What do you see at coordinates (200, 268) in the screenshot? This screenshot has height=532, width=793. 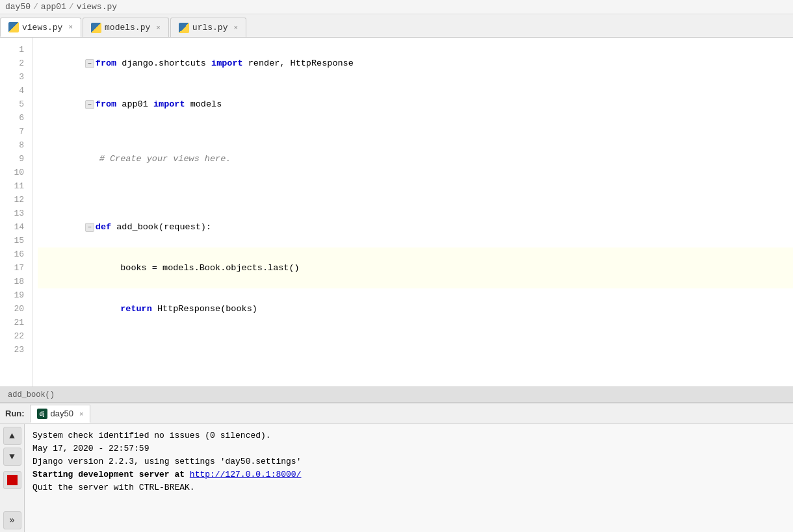 I see `code-8-normal: books = models.Book.objects.last()` at bounding box center [200, 268].